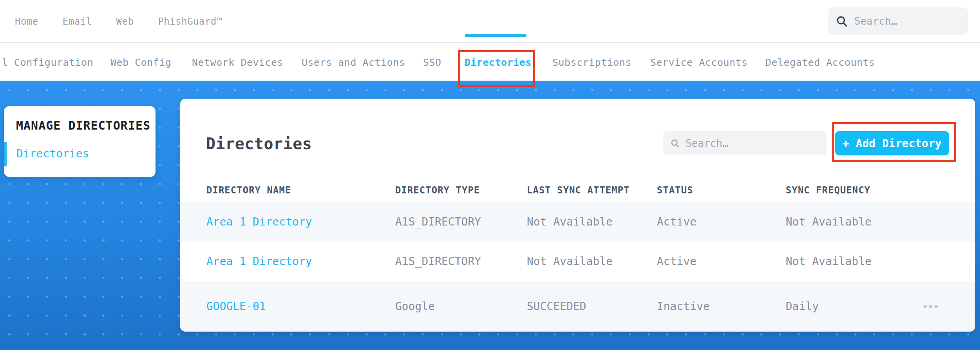 The width and height of the screenshot is (980, 350). I want to click on tab-email-configuration: l Configuration, so click(48, 62).